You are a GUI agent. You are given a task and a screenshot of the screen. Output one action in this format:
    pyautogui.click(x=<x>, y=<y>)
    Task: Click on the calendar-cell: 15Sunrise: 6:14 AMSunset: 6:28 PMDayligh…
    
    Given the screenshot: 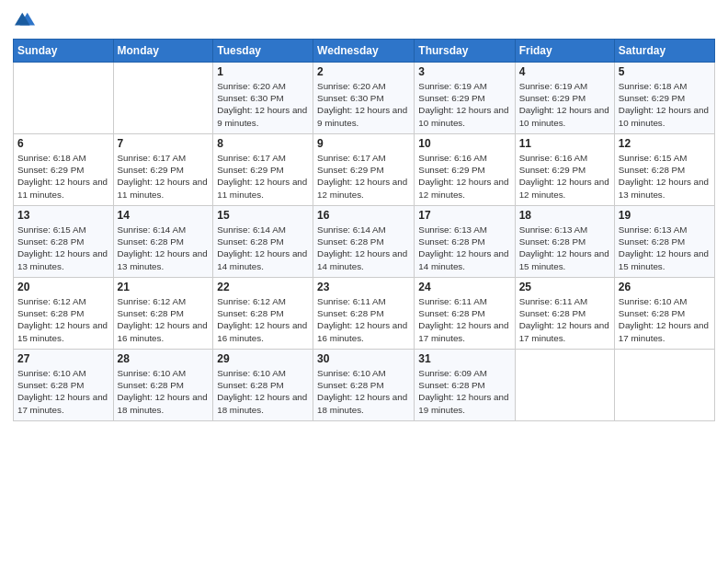 What is the action you would take?
    pyautogui.click(x=263, y=242)
    